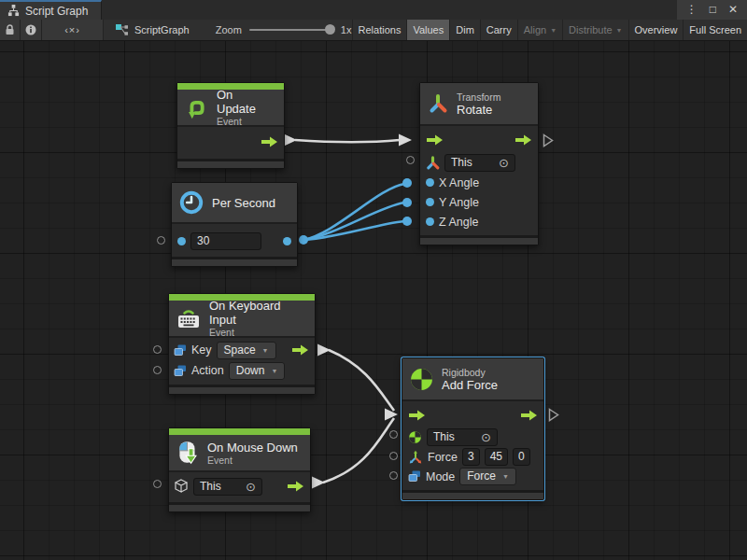  What do you see at coordinates (479, 105) in the screenshot?
I see `node-header: Transform Rotate` at bounding box center [479, 105].